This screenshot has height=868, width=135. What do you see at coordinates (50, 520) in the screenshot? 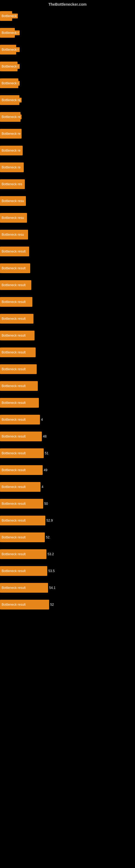
I see `bar-value: 52.9` at bounding box center [50, 520].